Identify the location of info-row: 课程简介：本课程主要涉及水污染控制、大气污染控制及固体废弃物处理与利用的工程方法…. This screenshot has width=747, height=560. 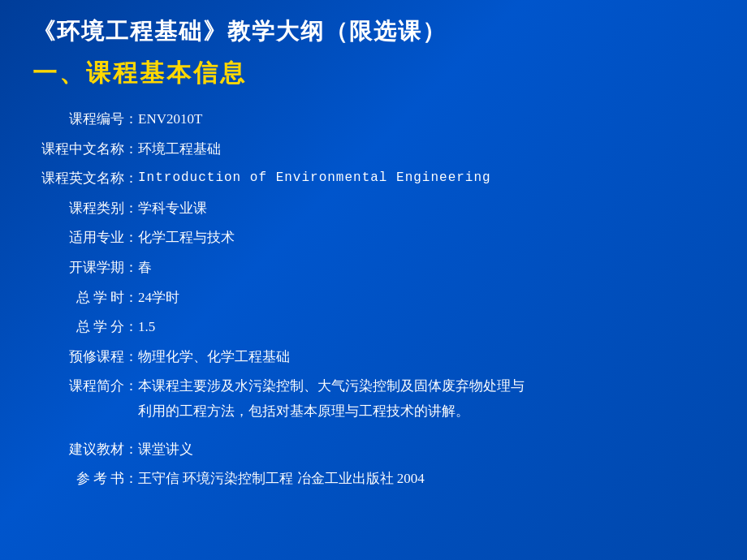
(374, 399).